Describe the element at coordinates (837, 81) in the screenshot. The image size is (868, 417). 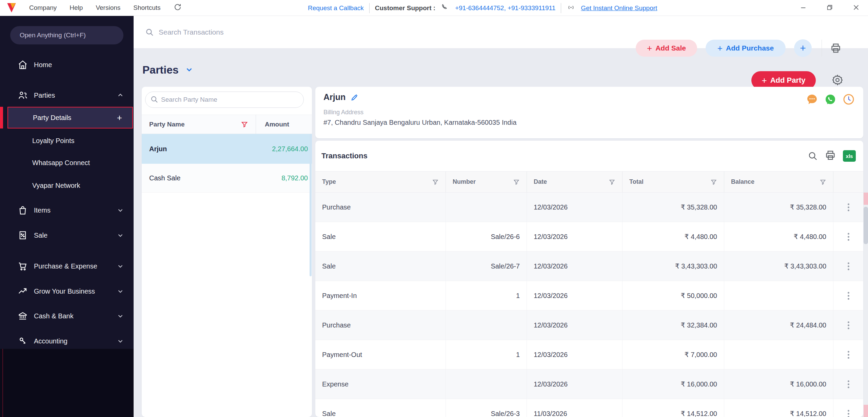
I see `gear-icon` at that location.